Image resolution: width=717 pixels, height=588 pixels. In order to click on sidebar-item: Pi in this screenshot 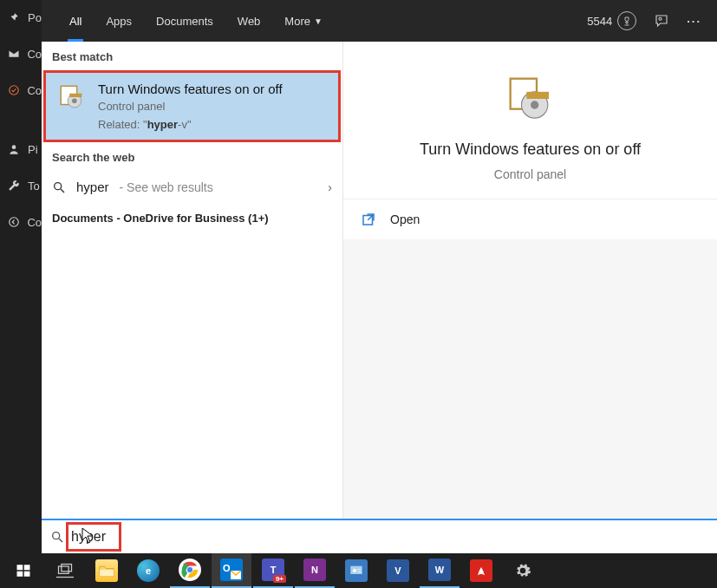, I will do `click(21, 149)`.